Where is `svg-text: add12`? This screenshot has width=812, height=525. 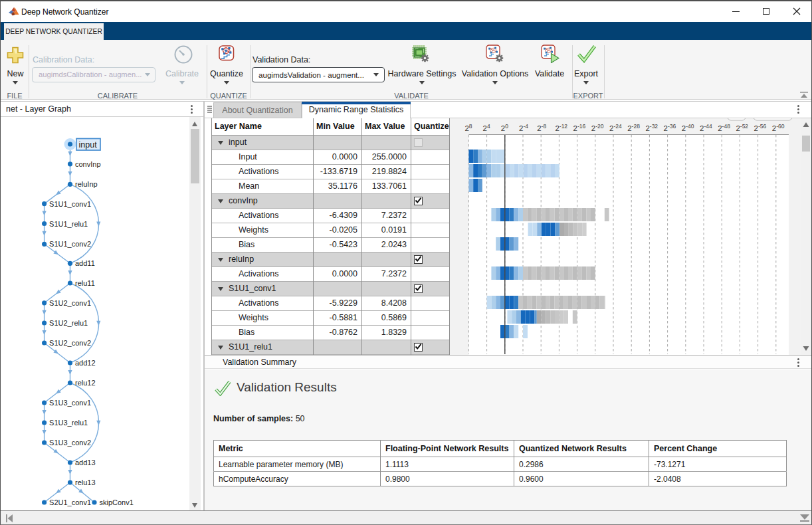 svg-text: add12 is located at coordinates (85, 363).